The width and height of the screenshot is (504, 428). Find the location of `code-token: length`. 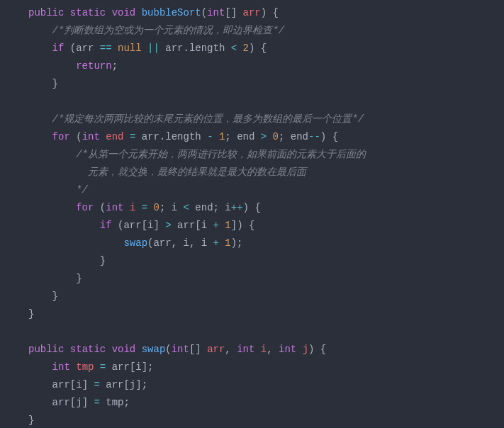

code-token: length is located at coordinates (186, 137).